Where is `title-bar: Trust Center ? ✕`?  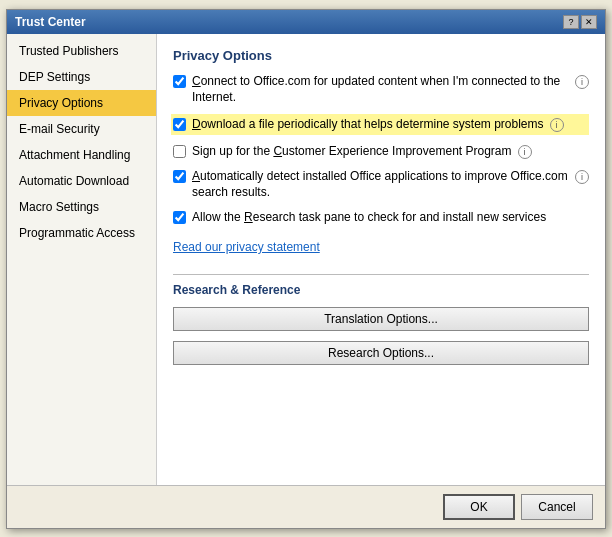 title-bar: Trust Center ? ✕ is located at coordinates (306, 22).